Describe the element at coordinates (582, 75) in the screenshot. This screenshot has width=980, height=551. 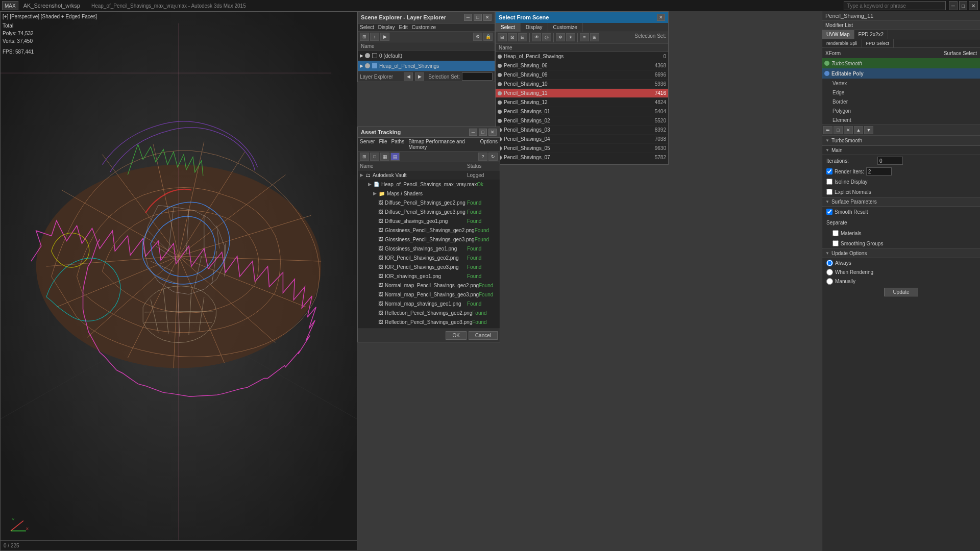
I see `obj-shaving09: Pencil_Shaving_09 6696` at that location.